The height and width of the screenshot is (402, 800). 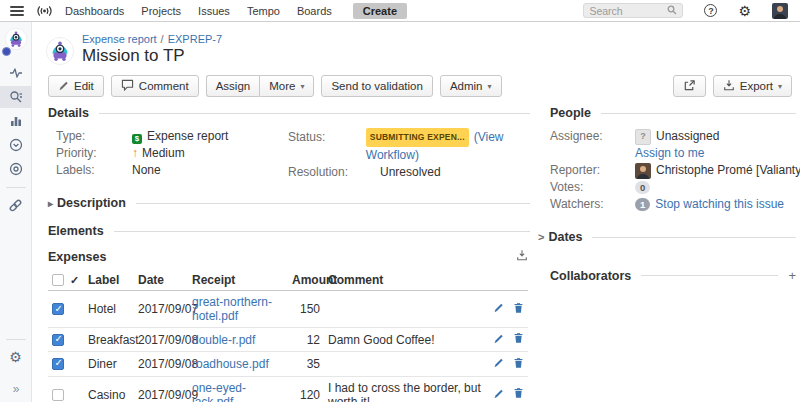 What do you see at coordinates (16, 340) in the screenshot?
I see `sidebar-divider-bottom` at bounding box center [16, 340].